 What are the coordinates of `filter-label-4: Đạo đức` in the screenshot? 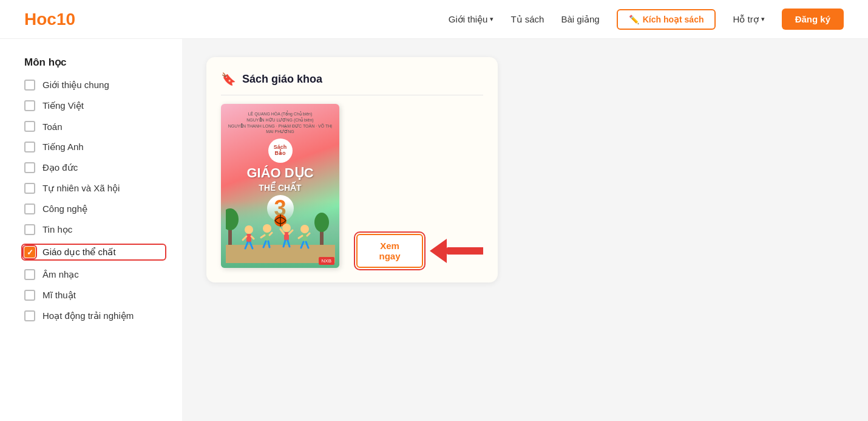 It's located at (60, 168).